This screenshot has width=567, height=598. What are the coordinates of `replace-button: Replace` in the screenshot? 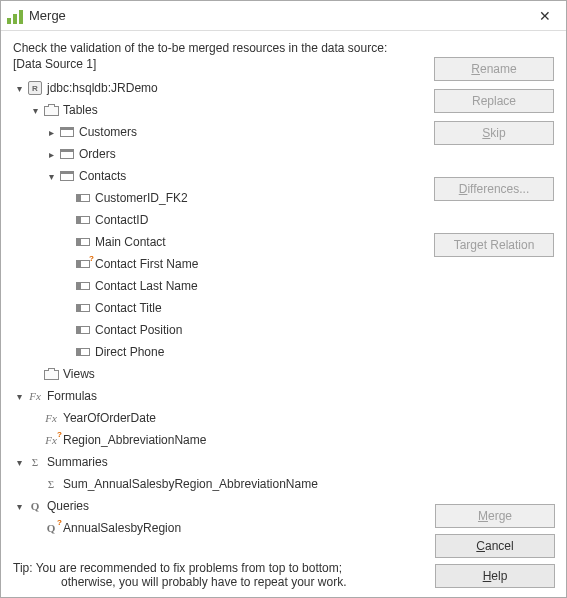 It's located at (494, 101).